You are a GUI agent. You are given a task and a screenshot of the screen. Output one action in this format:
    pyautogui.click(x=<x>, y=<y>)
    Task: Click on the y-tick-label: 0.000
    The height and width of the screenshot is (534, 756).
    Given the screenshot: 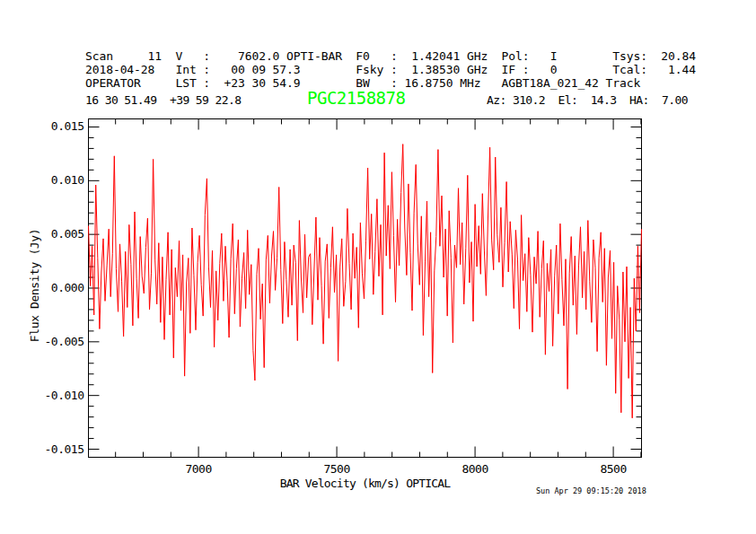 What is the action you would take?
    pyautogui.click(x=68, y=287)
    